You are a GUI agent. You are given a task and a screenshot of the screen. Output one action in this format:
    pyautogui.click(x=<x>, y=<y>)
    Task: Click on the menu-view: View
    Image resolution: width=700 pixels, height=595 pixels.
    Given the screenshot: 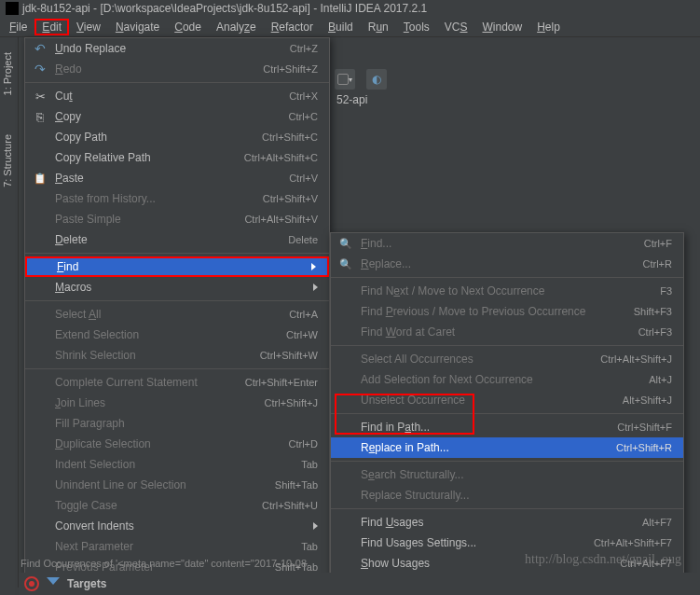 What is the action you would take?
    pyautogui.click(x=89, y=27)
    